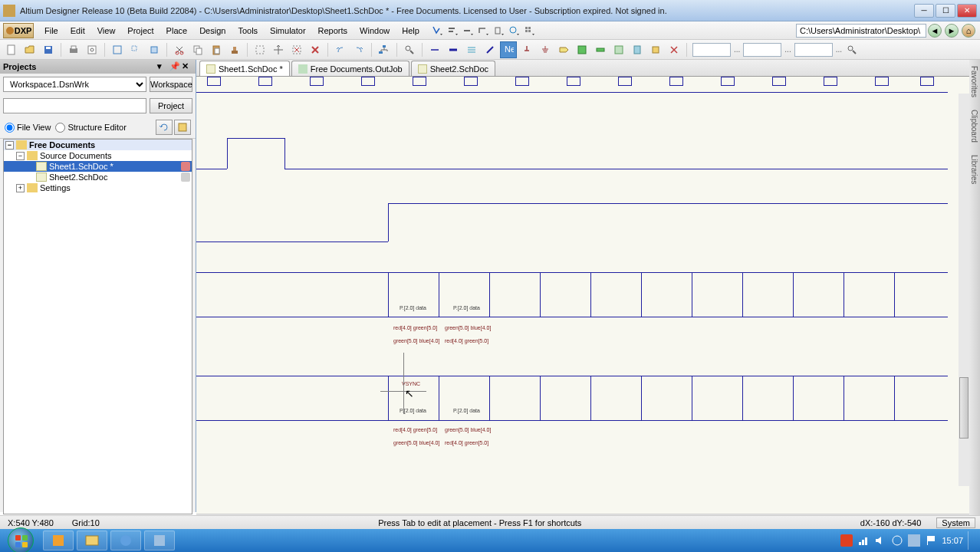 The height and width of the screenshot is (552, 980). I want to click on panel-dropdown-icon: ▾, so click(163, 67).